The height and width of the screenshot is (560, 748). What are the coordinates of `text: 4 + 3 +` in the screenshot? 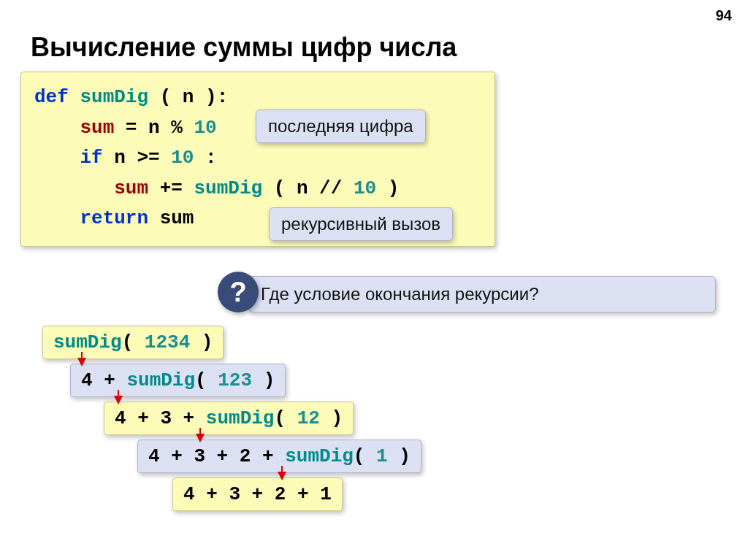 It's located at (161, 418).